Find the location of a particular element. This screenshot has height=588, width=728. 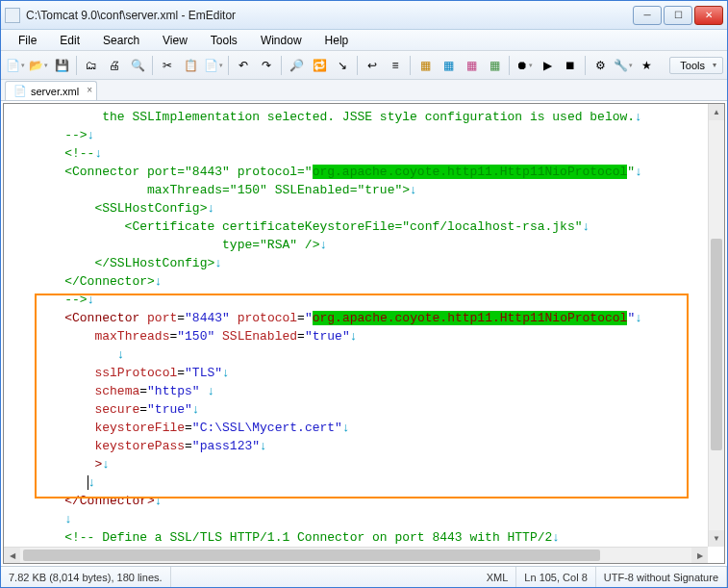

app-icon is located at coordinates (13, 15).